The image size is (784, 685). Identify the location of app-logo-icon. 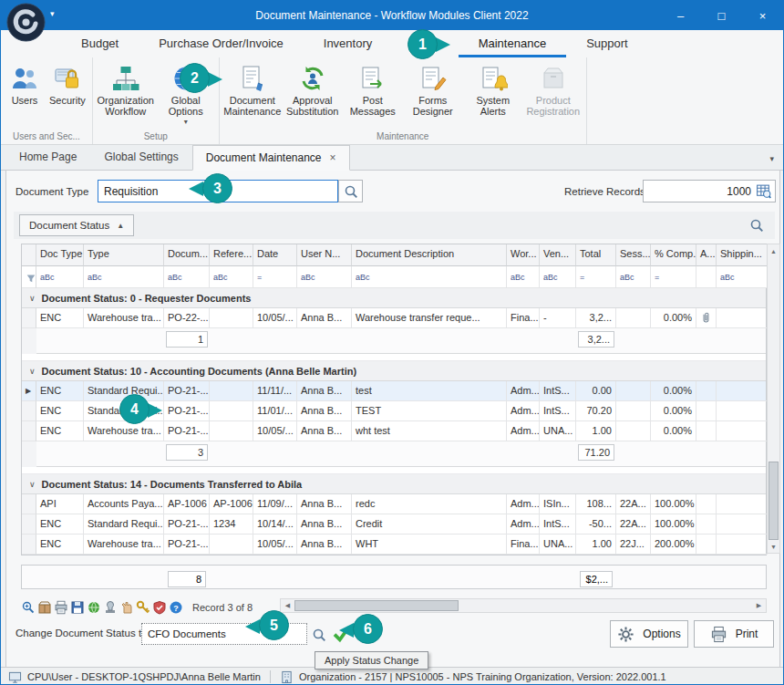
(26, 22).